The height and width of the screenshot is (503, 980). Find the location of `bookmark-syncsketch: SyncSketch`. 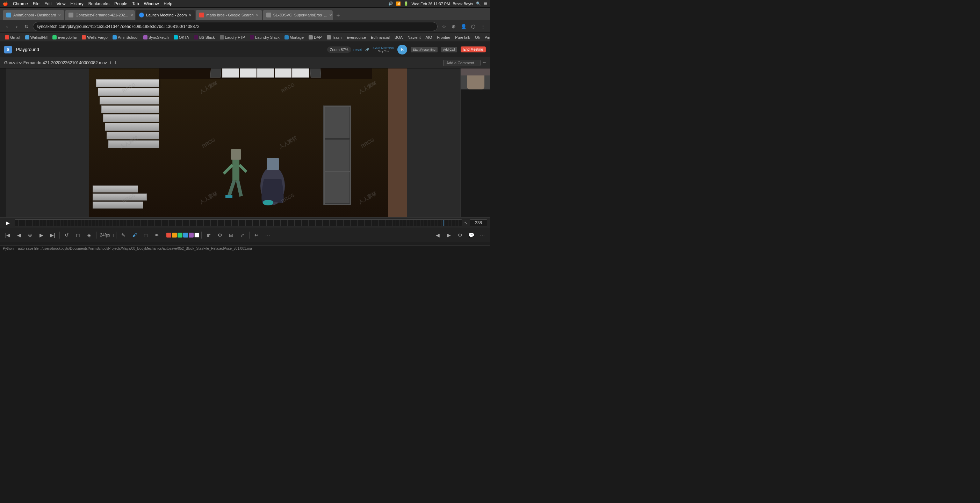

bookmark-syncsketch: SyncSketch is located at coordinates (156, 37).